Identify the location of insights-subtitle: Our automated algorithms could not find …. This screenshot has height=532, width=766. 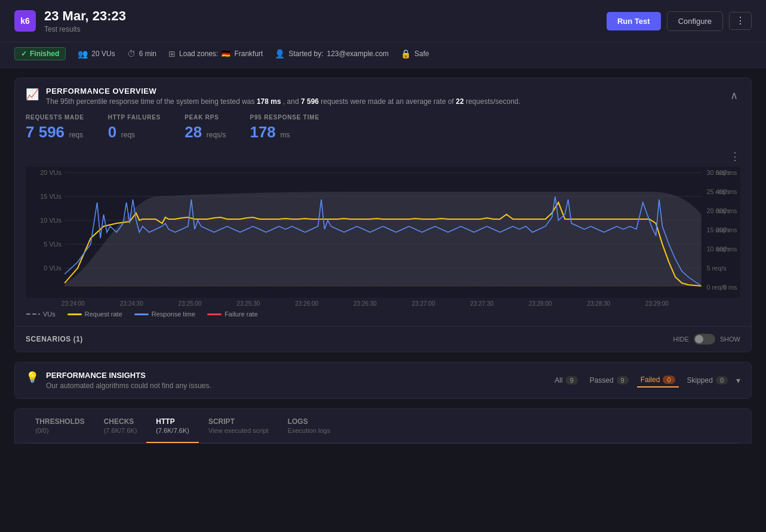
(129, 386).